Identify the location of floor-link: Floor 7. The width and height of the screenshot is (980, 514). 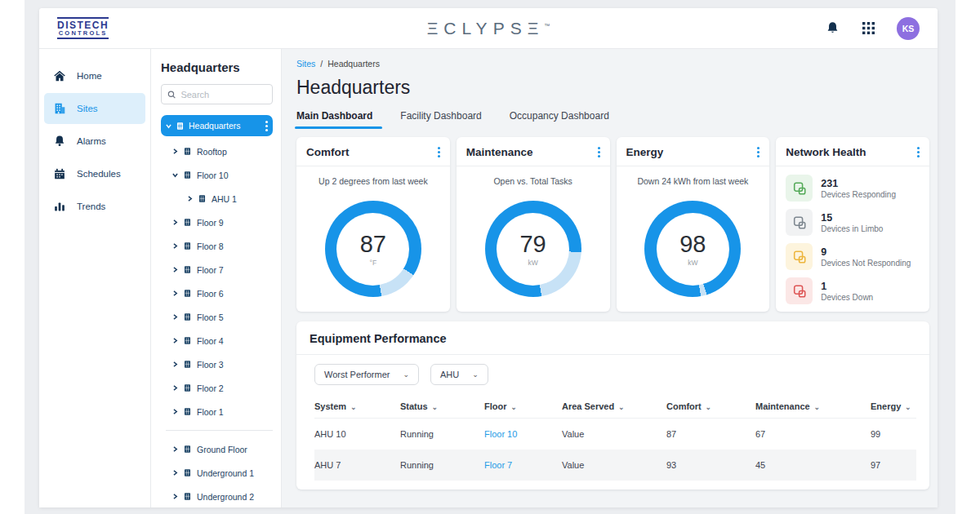
(523, 465).